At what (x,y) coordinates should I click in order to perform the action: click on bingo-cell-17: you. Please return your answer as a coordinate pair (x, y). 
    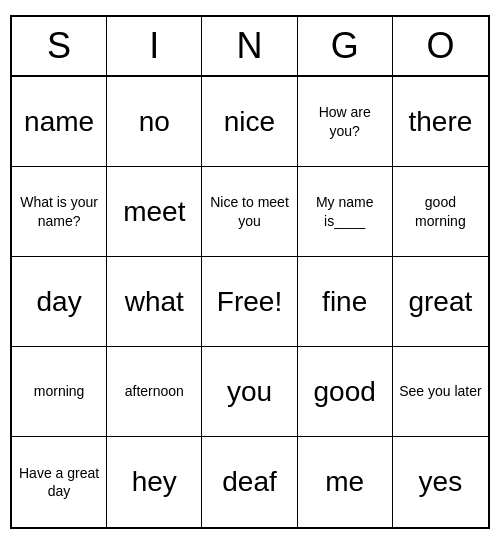
    Looking at the image, I should click on (250, 392).